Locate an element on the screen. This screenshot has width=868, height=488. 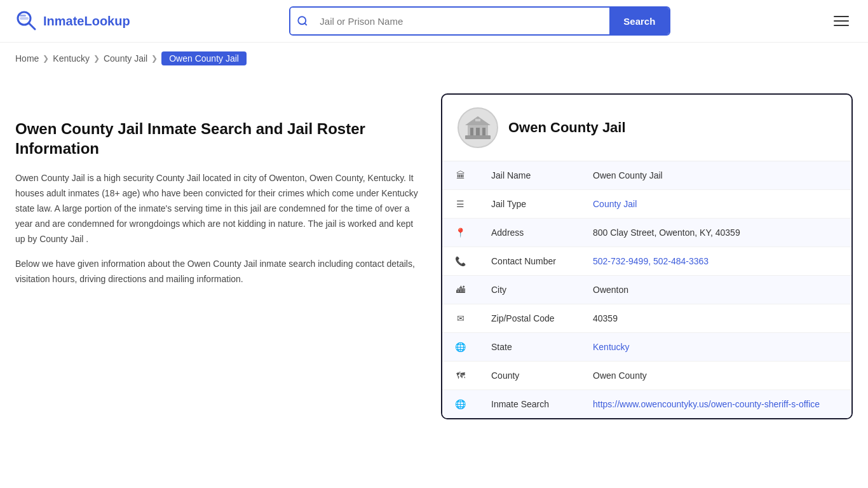
row-link: Kentucky is located at coordinates (611, 347).